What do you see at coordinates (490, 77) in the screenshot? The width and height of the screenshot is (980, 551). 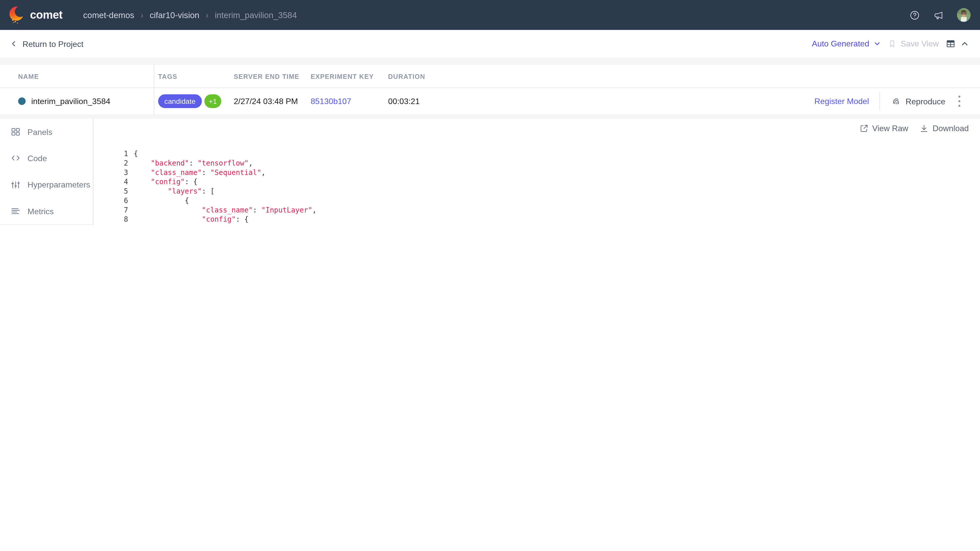 I see `experiment-table-header: NAMETAGSSERVER END TIMEEXPERIMENT KEYDUR…` at bounding box center [490, 77].